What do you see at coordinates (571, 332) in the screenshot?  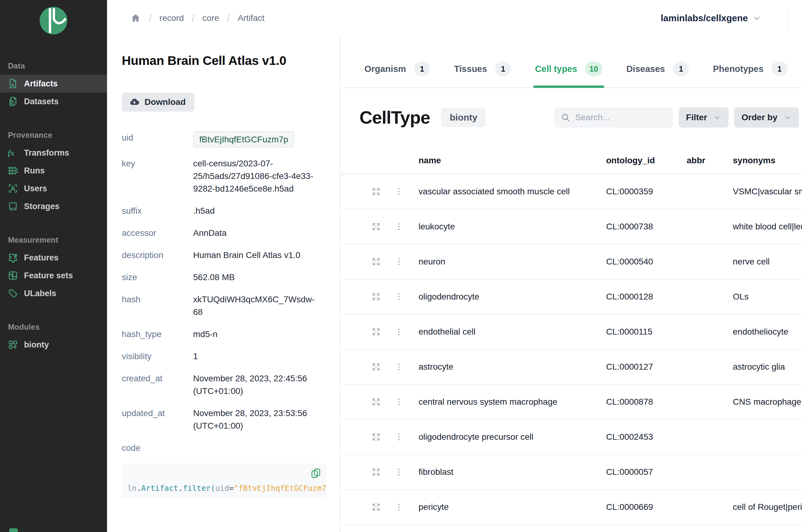 I see `table-row: endothelial cell CL:0000115 endotheliocy…` at bounding box center [571, 332].